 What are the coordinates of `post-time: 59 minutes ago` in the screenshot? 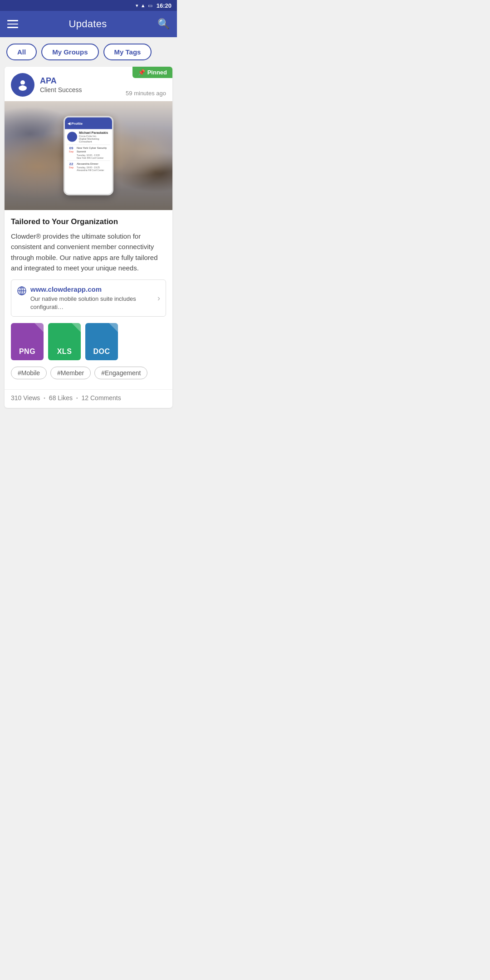 It's located at (146, 93).